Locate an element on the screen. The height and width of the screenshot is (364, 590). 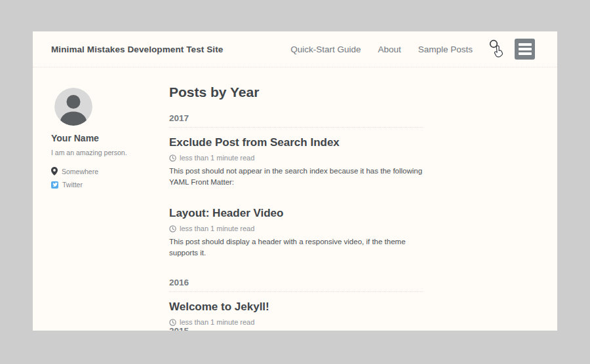
post-entry: Layout: Header Video less than 1 minute … is located at coordinates (296, 232).